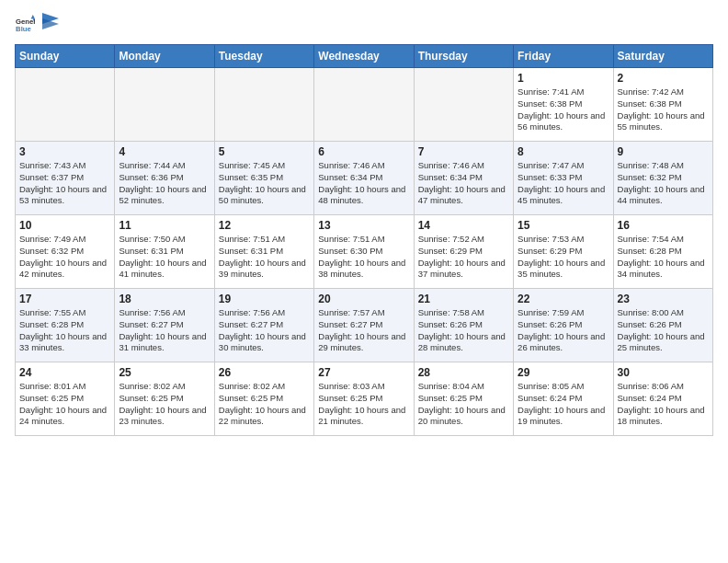 This screenshot has width=728, height=563. What do you see at coordinates (64, 258) in the screenshot?
I see `day-info: Sunrise: 7:49 AM Sunset: 6:32 PM Dayligh…` at bounding box center [64, 258].